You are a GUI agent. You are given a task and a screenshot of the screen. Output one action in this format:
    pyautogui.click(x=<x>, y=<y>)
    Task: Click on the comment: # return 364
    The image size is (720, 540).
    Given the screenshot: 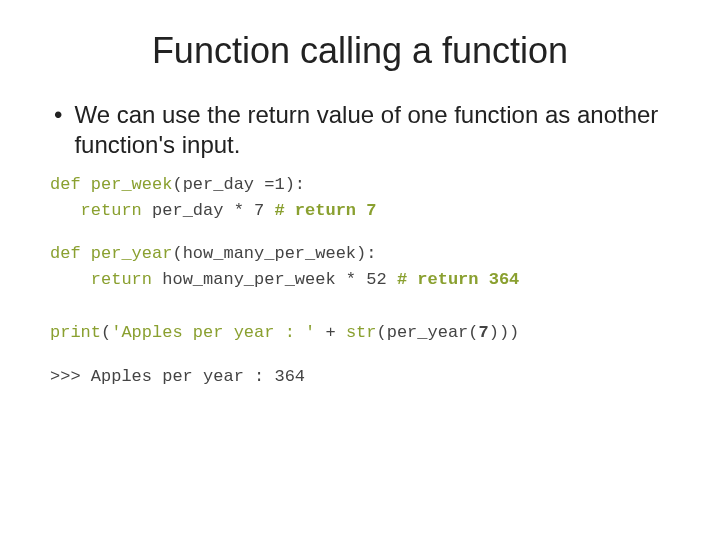 What is the action you would take?
    pyautogui.click(x=458, y=280)
    